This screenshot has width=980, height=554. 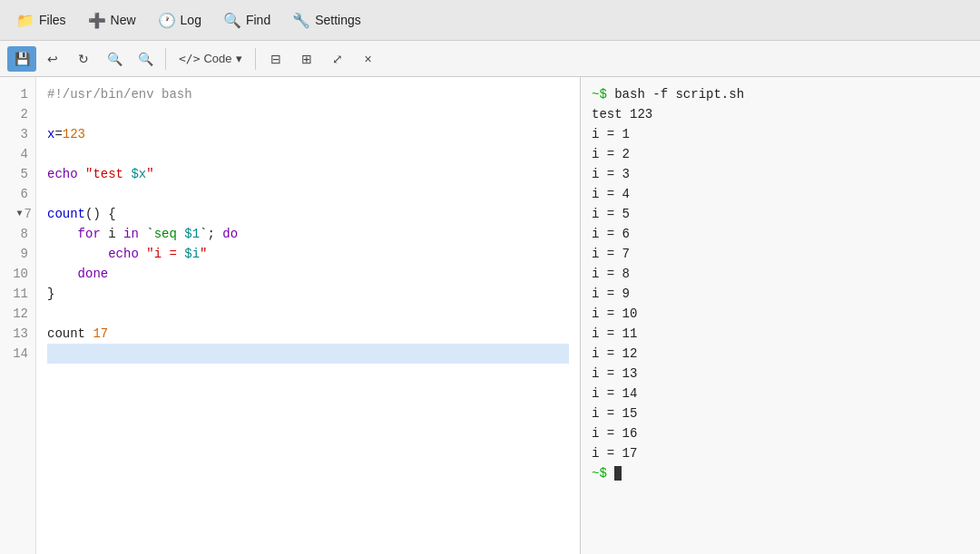 What do you see at coordinates (276, 59) in the screenshot?
I see `split-h-button: ⊟` at bounding box center [276, 59].